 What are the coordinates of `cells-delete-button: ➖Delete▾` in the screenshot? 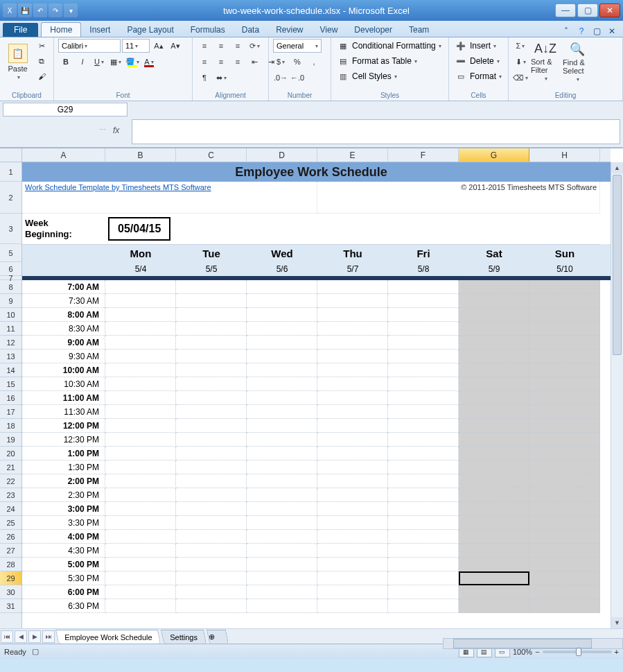 It's located at (477, 61).